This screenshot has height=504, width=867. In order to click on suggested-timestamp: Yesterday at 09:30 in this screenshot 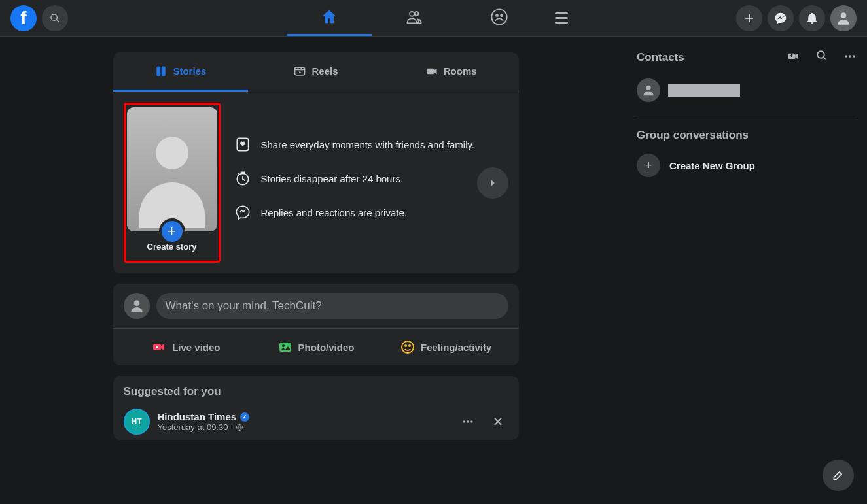, I will do `click(193, 428)`.